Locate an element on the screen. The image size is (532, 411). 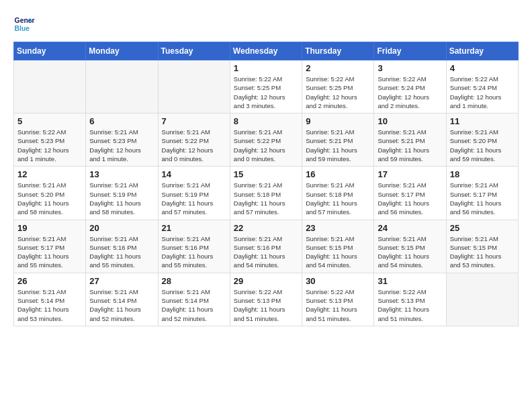
day-number: 17 is located at coordinates (410, 175).